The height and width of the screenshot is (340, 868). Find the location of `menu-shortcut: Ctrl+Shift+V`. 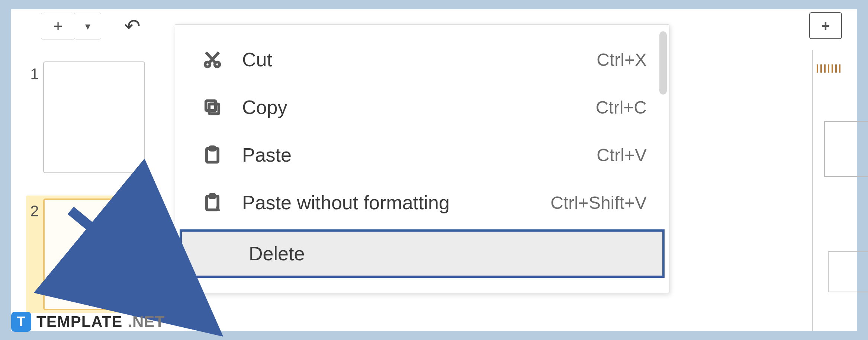

menu-shortcut: Ctrl+Shift+V is located at coordinates (599, 203).